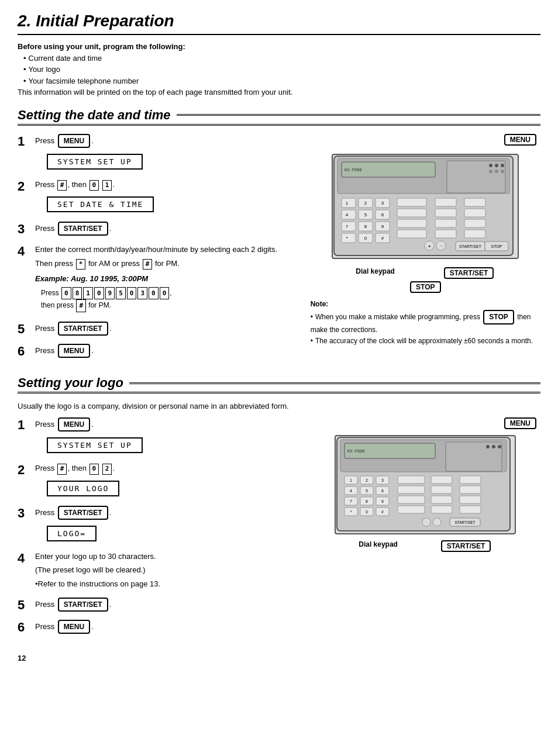 The image size is (558, 756). Describe the element at coordinates (95, 469) in the screenshot. I see `zero-key-logo: 0` at that location.